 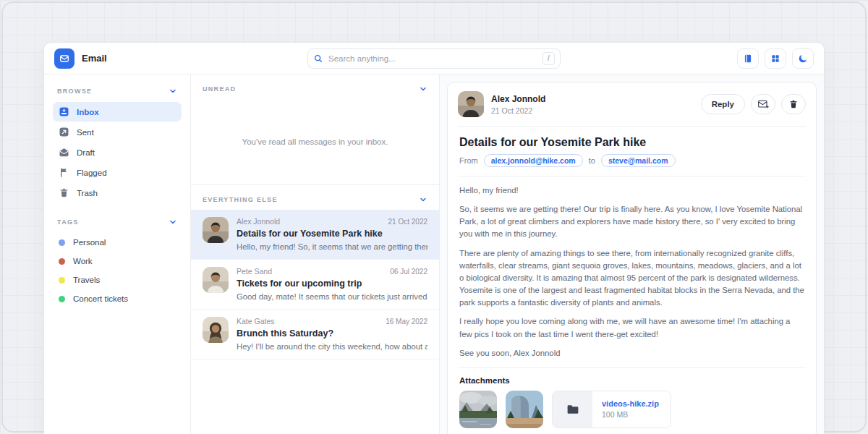 I want to click on to-label: to, so click(x=592, y=161).